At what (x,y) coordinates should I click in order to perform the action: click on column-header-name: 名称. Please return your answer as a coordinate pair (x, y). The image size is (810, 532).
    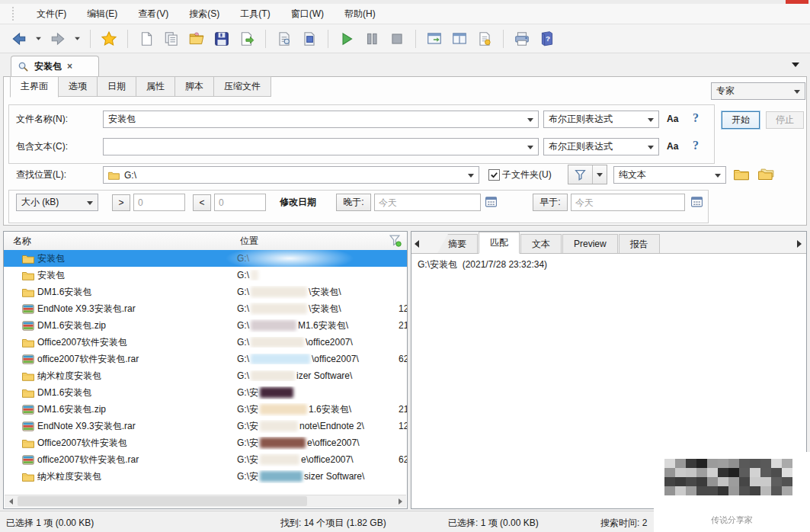
    Looking at the image, I should click on (22, 241).